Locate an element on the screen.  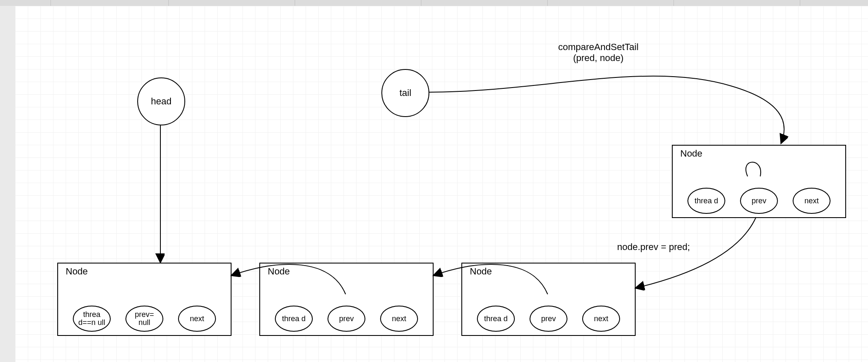
top-ruler is located at coordinates (434, 3).